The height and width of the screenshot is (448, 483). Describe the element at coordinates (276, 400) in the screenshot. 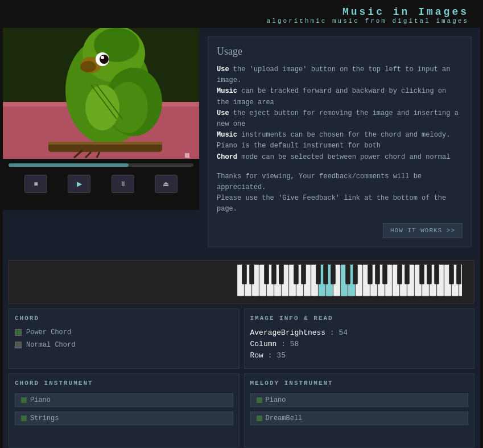

I see `piano-melody-label: Piano` at that location.